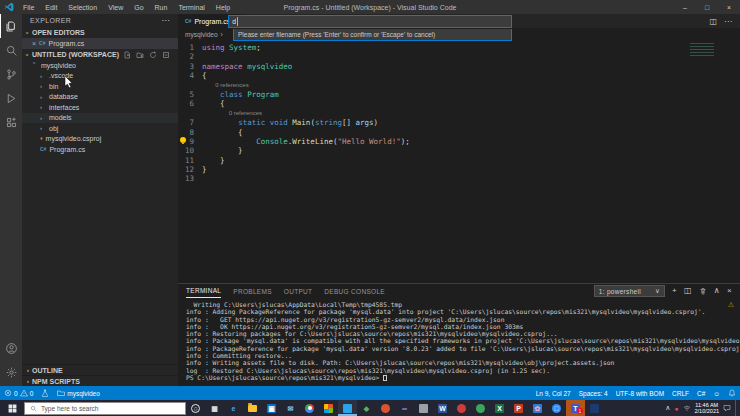 The height and width of the screenshot is (416, 740). What do you see at coordinates (354, 292) in the screenshot?
I see `tab-debug-console: DEBUG CONSOLE` at bounding box center [354, 292].